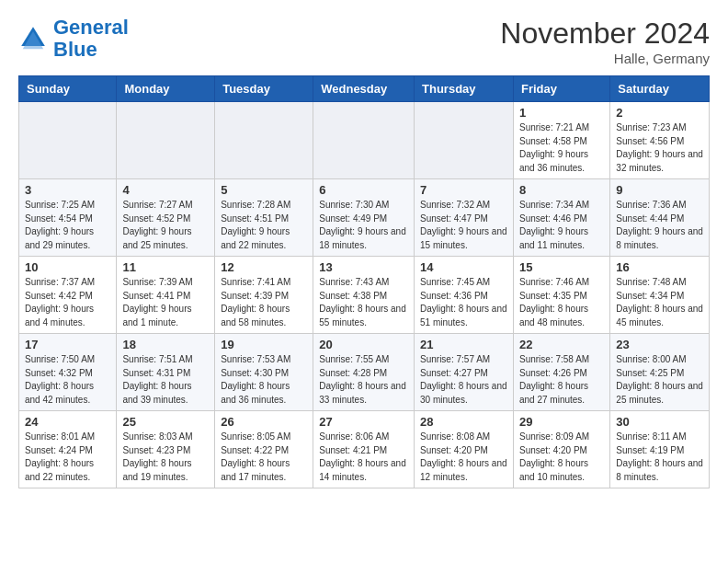 The width and height of the screenshot is (728, 563). I want to click on day-info: Sunrise: 7:34 AM Sunset: 4:46 PM Dayligh…, so click(562, 225).